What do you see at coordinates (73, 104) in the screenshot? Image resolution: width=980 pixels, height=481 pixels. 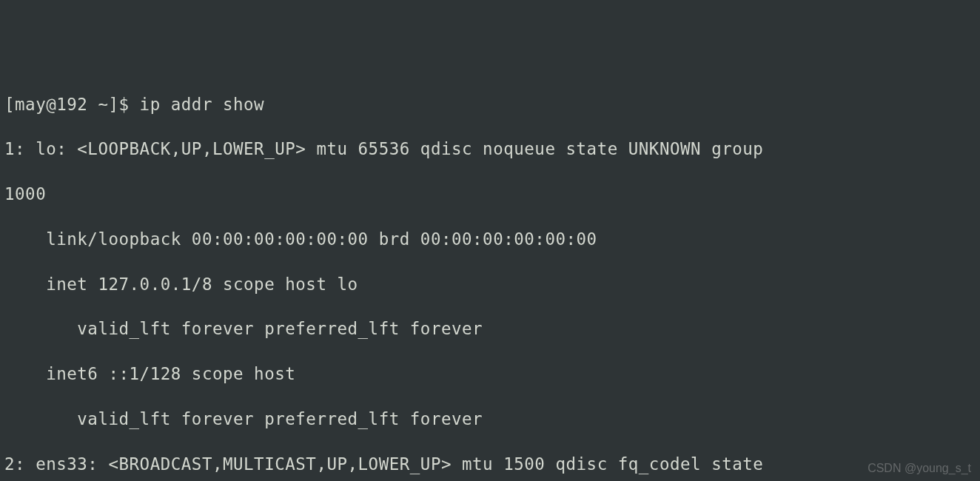 I see `shell-prompt: [may@192 ~]$` at bounding box center [73, 104].